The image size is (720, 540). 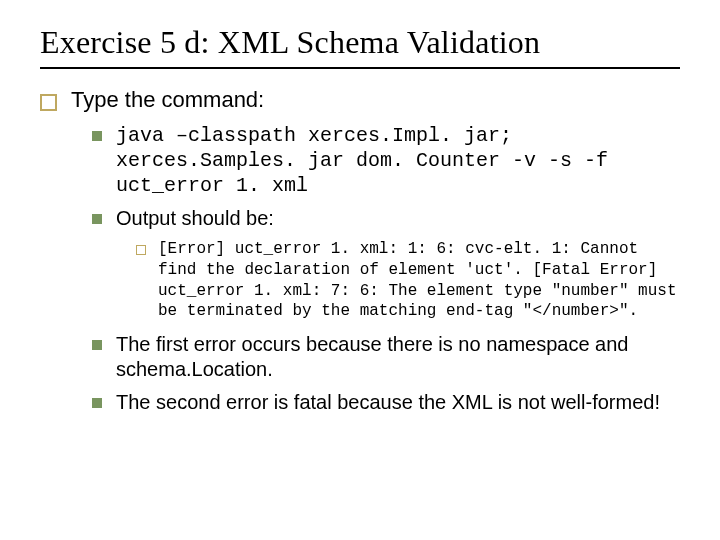 What do you see at coordinates (168, 100) in the screenshot?
I see `lvl1-text: Type the command:` at bounding box center [168, 100].